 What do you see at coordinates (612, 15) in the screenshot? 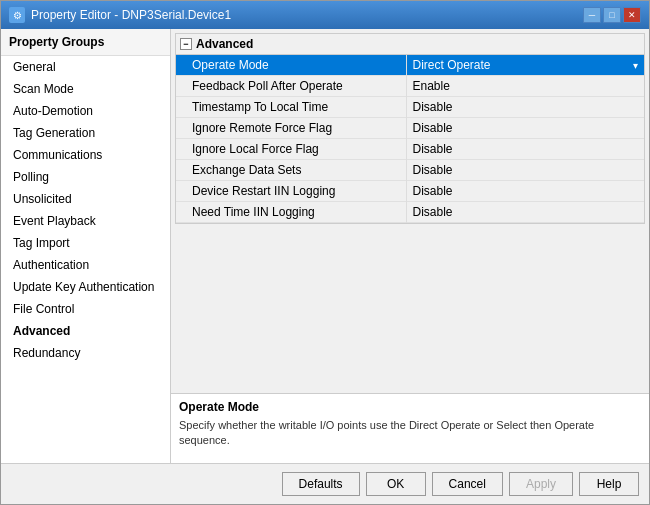
I see `title-controls: ─ □ ✕` at bounding box center [612, 15].